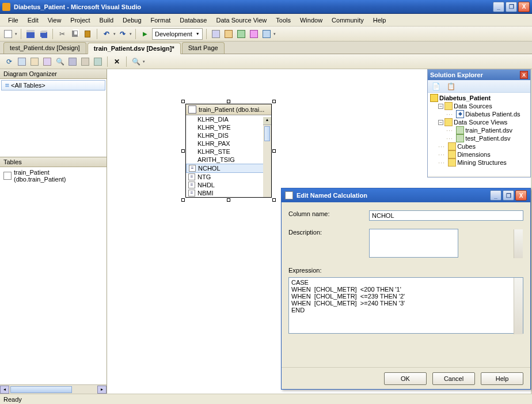  I want to click on menu-debug: Debug, so click(132, 20).